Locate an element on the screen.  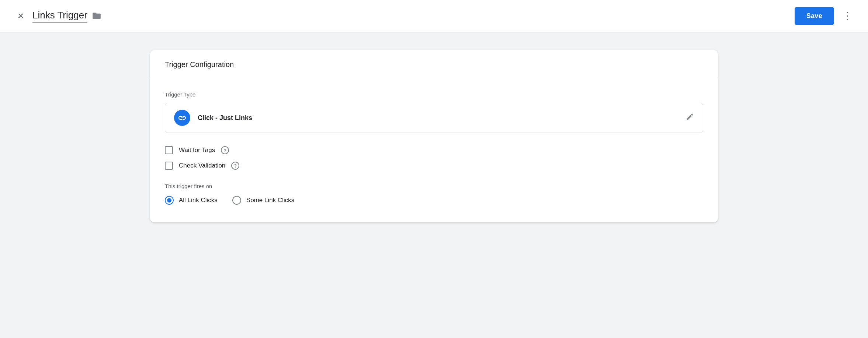
page-title: Links Trigger is located at coordinates (60, 16).